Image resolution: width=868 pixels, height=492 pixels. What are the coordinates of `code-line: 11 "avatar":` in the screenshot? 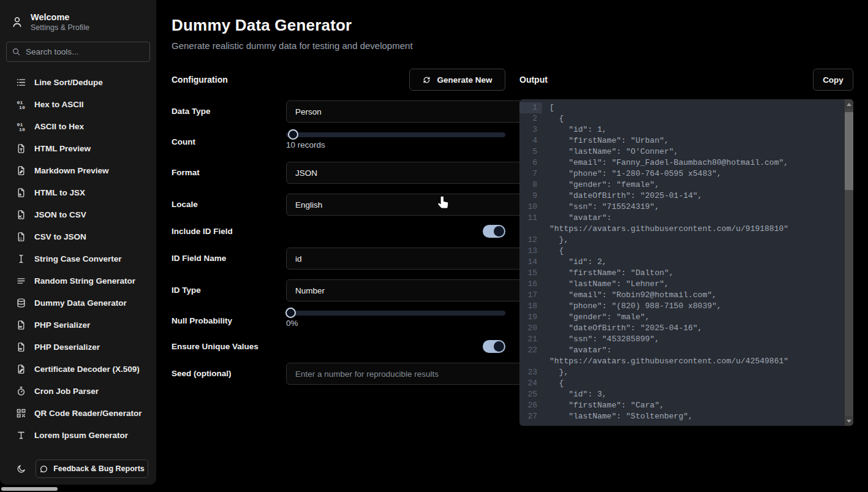 It's located at (682, 218).